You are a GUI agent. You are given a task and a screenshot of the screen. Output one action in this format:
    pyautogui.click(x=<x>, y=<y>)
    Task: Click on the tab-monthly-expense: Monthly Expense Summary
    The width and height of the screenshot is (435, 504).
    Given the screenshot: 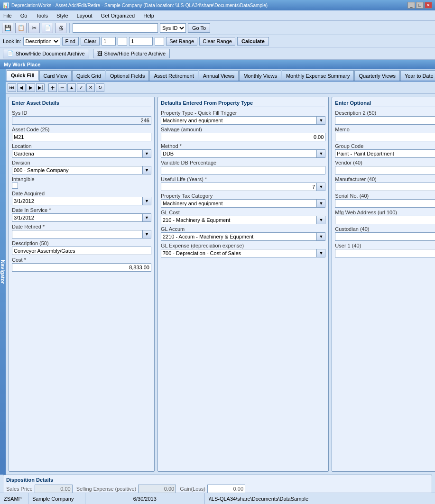 What is the action you would take?
    pyautogui.click(x=318, y=75)
    